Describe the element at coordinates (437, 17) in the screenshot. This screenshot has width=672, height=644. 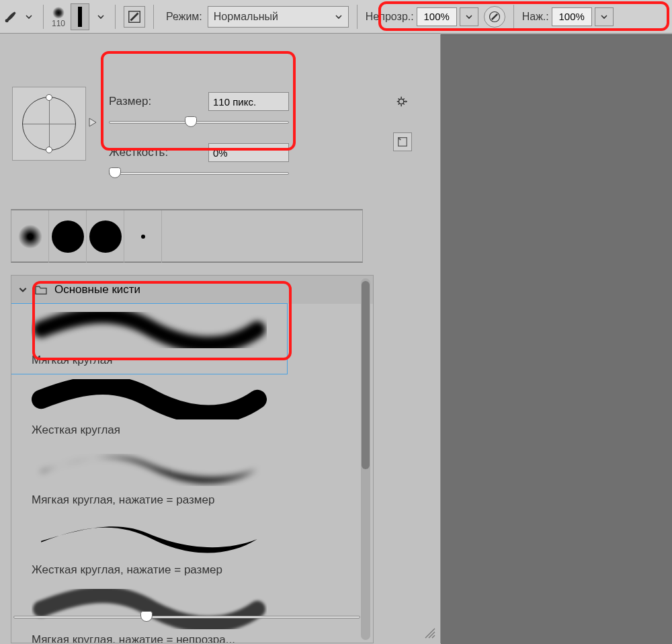
I see `opacity-input` at that location.